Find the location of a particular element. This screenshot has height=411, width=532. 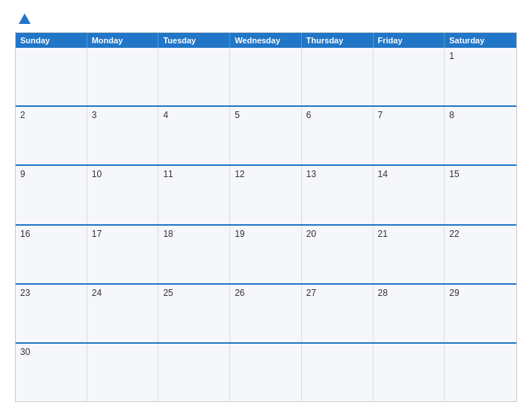

day-cell: 10 is located at coordinates (123, 194).